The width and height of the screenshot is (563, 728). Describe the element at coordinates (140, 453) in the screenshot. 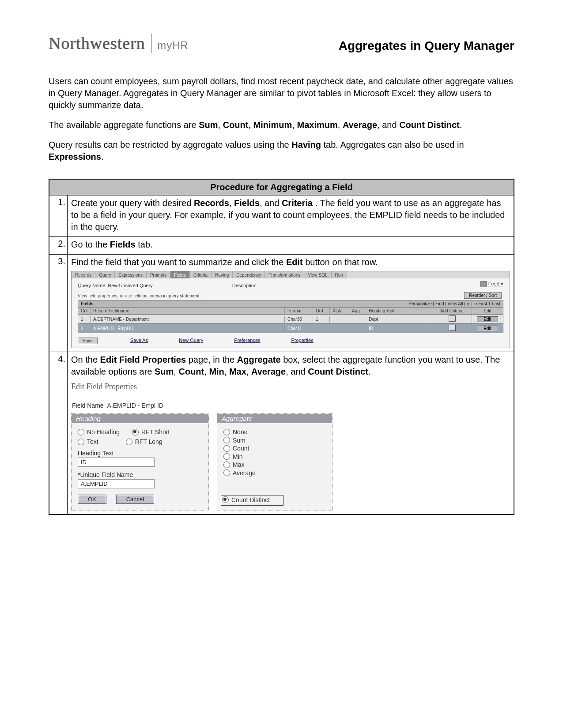

I see `heading-text-label: Heading Text` at that location.